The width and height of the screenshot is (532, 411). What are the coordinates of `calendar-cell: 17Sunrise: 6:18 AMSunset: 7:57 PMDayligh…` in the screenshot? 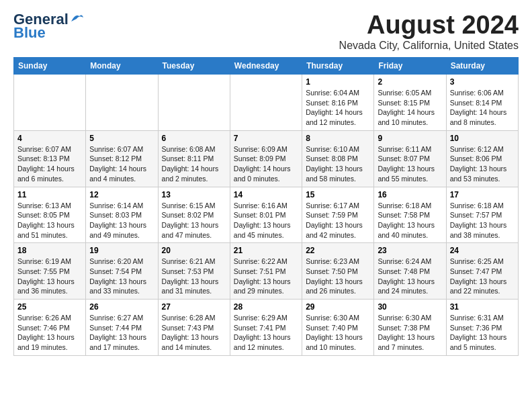 It's located at (482, 215).